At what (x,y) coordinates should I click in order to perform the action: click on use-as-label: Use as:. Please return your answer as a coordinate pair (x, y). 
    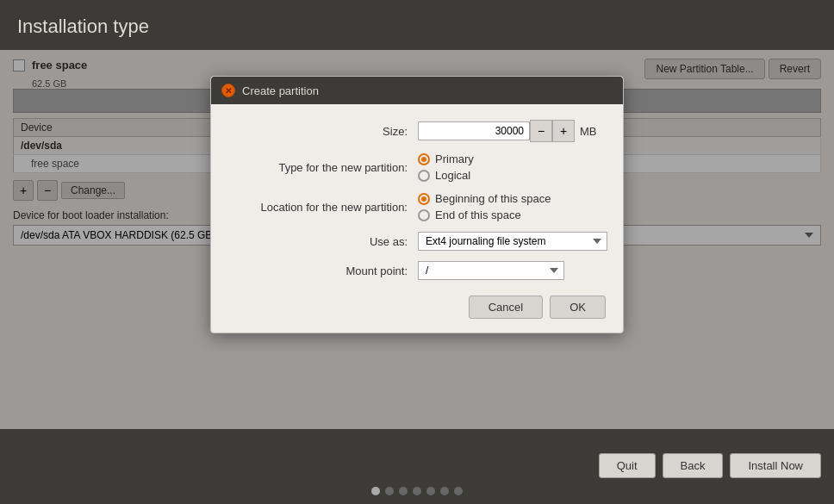
    Looking at the image, I should click on (323, 241).